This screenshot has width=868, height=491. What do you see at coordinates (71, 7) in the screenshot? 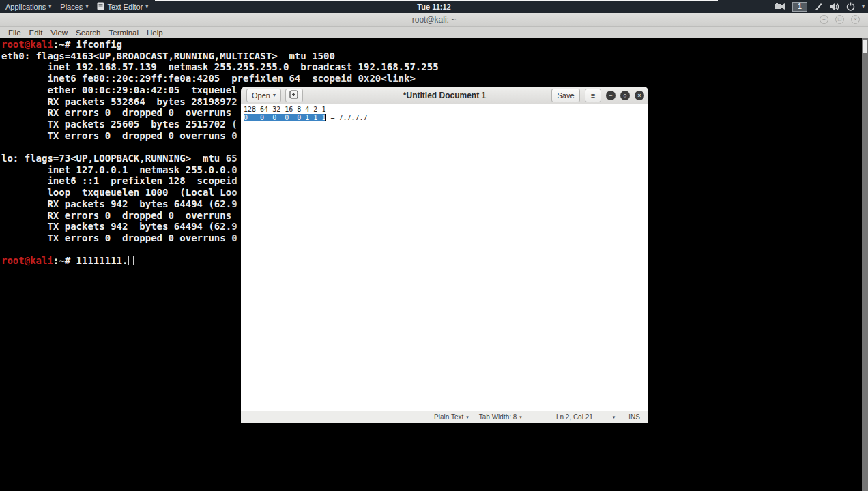
I see `panel-menu-label: Places` at bounding box center [71, 7].